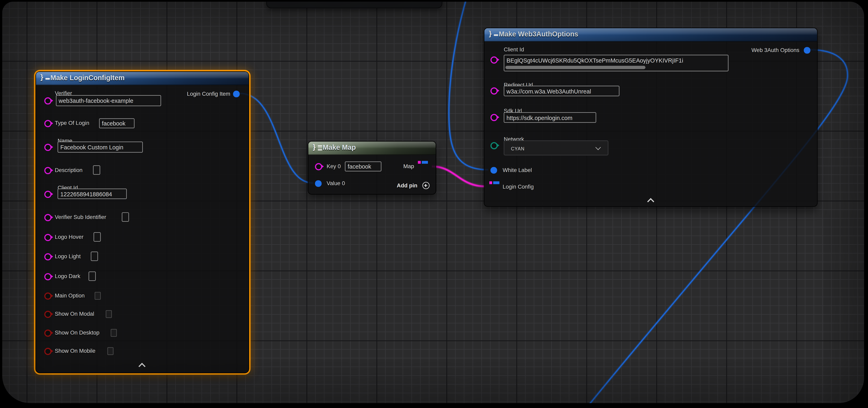  I want to click on pin-web3auth-options-output, so click(807, 50).